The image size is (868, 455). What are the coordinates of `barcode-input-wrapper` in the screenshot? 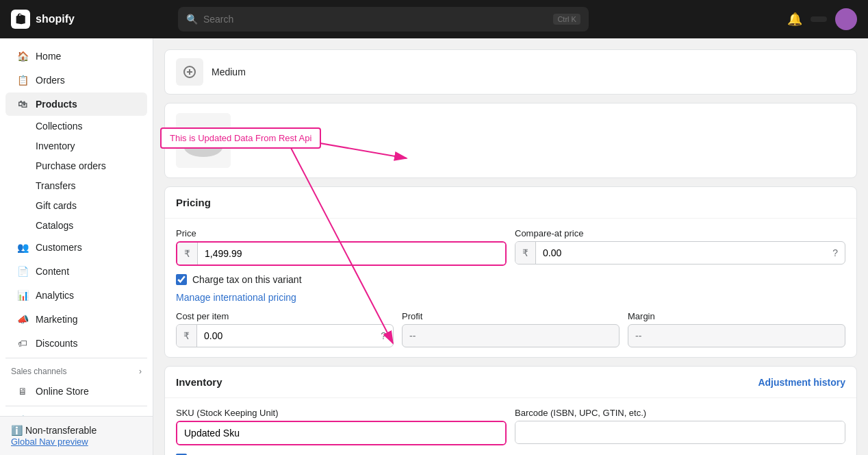 It's located at (680, 432).